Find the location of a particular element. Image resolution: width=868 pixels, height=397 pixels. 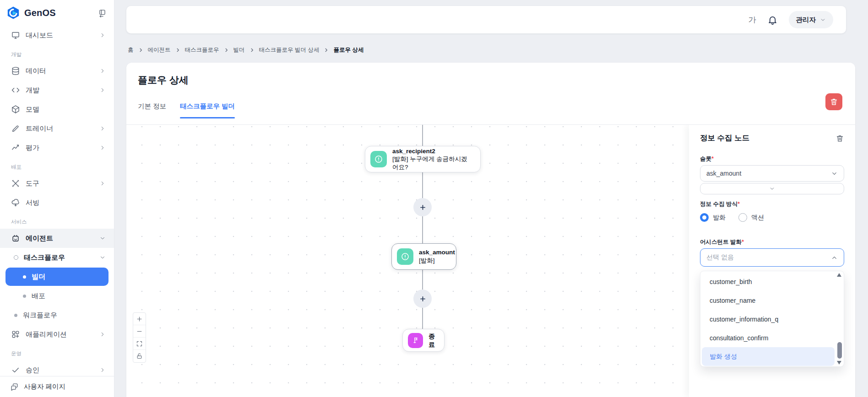

sidebar-section-ops: 운영 is located at coordinates (57, 352).